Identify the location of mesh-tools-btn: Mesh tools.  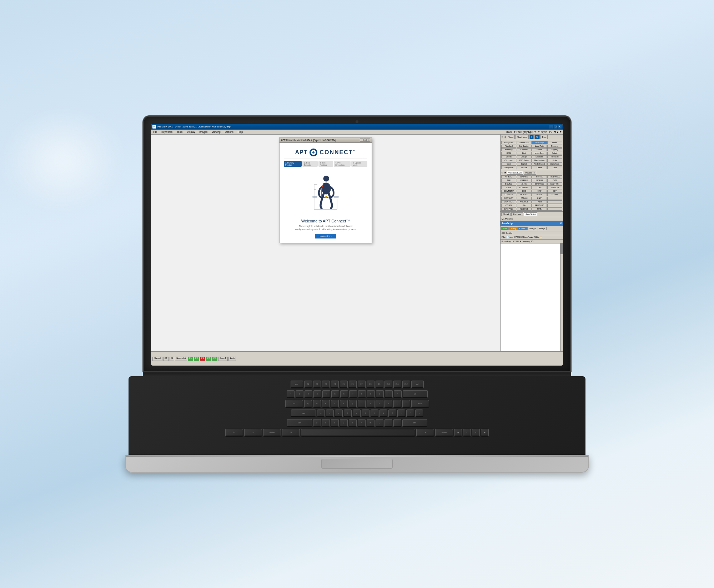
(522, 137).